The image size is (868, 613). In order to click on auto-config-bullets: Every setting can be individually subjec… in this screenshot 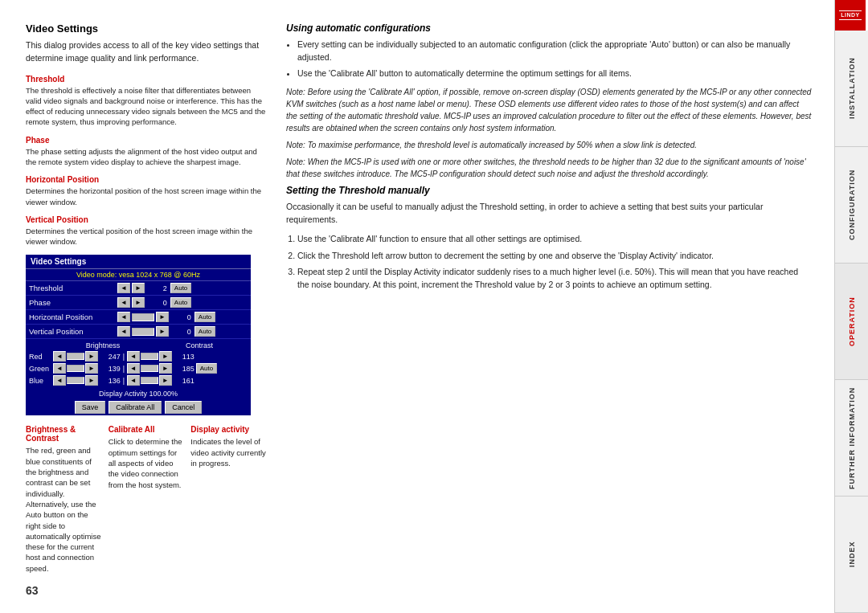, I will do `click(549, 59)`.